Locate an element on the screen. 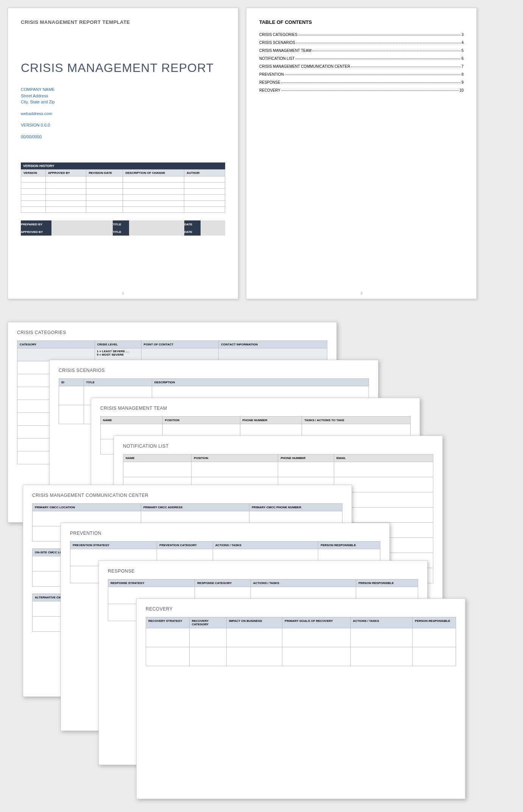 The width and height of the screenshot is (523, 812). signature-table: PREPARED BY TITLE DATE APPROVED BY TITLE… is located at coordinates (123, 228).